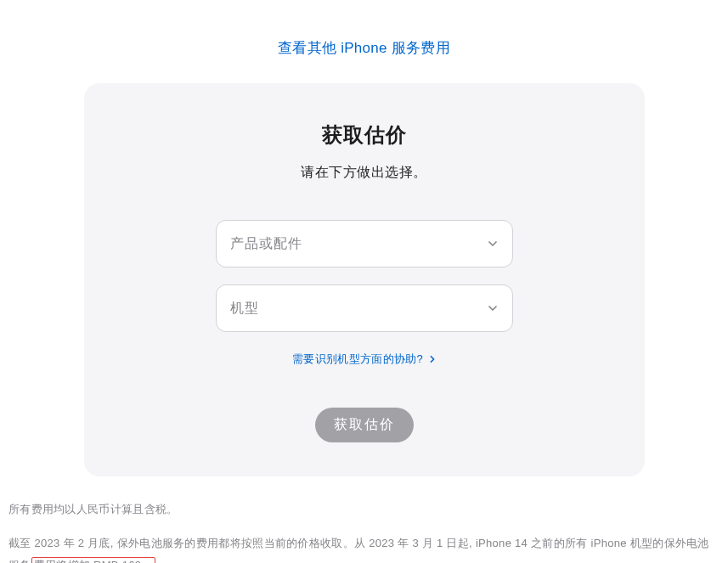  Describe the element at coordinates (364, 173) in the screenshot. I see `card-subtitle: 请在下方做出选择。` at that location.